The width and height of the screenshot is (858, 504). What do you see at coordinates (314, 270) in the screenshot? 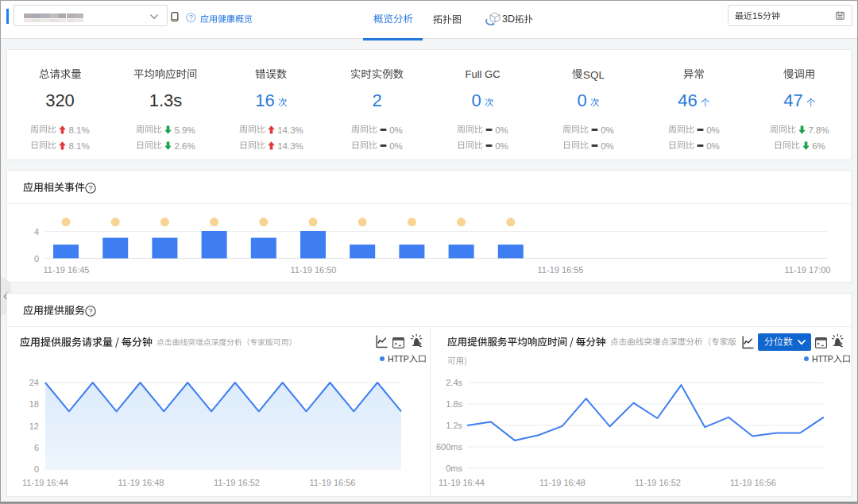
I see `svg-text: 11-19 16:50` at bounding box center [314, 270].